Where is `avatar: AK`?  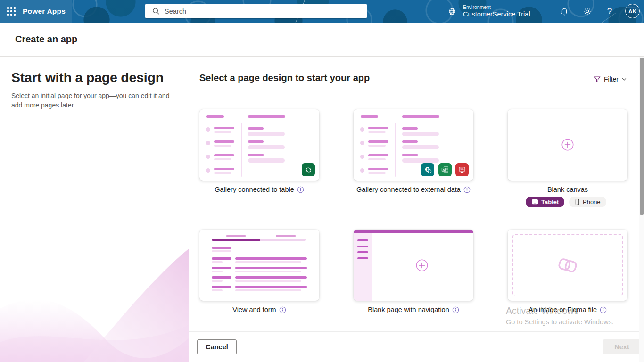 avatar: AK is located at coordinates (633, 11).